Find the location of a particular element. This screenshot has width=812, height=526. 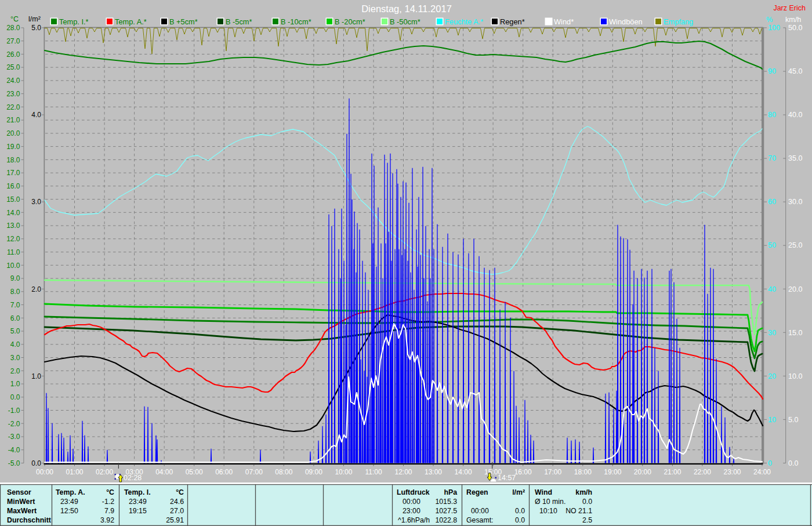

svg-text: 90 is located at coordinates (772, 71).